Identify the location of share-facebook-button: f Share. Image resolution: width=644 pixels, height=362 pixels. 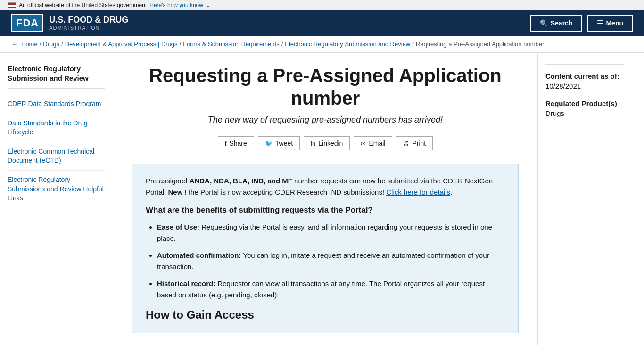
(236, 143).